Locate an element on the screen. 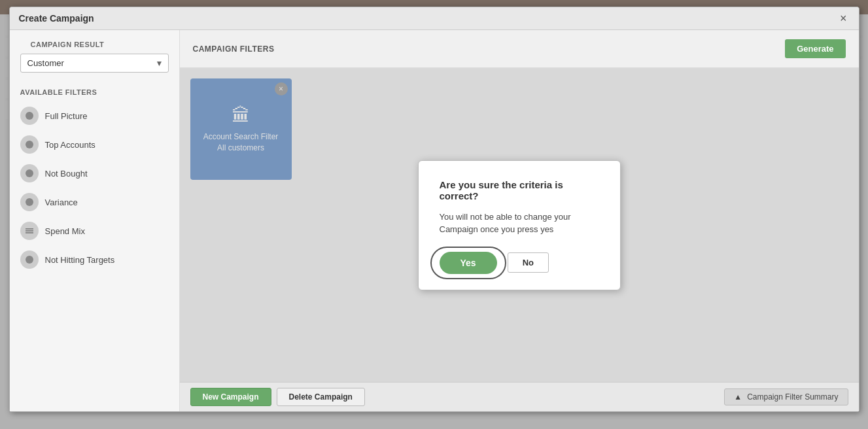 The height and width of the screenshot is (429, 868). campaign-filters-title: CAMPAIGN FILTERS is located at coordinates (234, 49).